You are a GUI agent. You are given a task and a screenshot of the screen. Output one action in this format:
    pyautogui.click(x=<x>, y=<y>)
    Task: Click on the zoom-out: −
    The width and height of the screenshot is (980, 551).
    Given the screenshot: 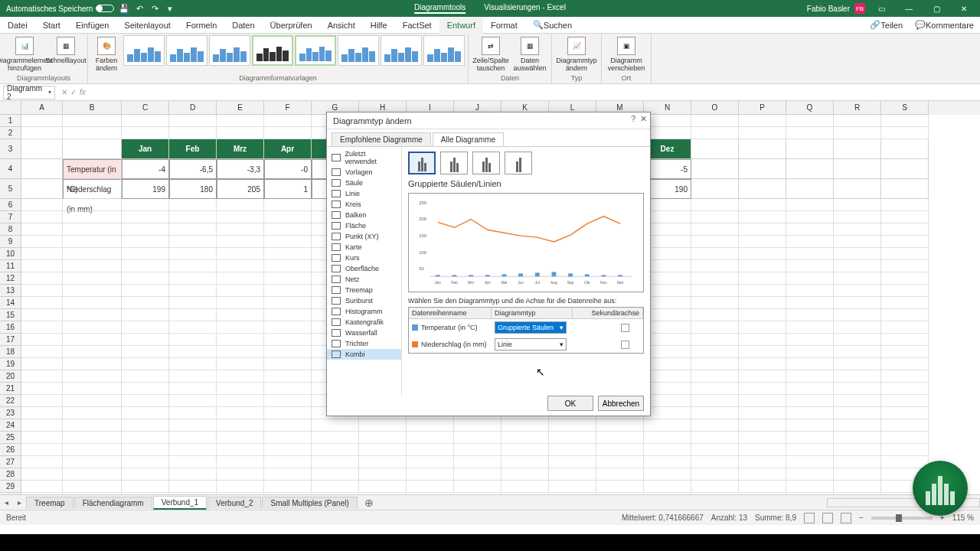 What is the action you would take?
    pyautogui.click(x=861, y=517)
    